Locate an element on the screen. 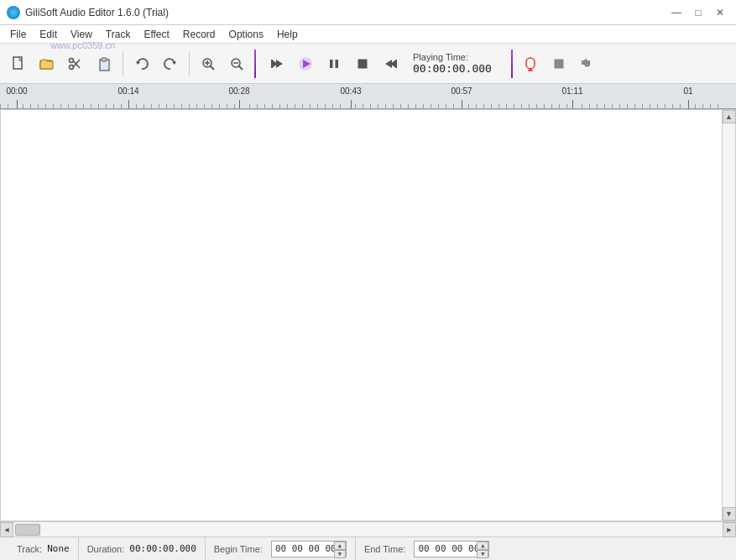 This screenshot has height=560, width=736. stop-button is located at coordinates (363, 64).